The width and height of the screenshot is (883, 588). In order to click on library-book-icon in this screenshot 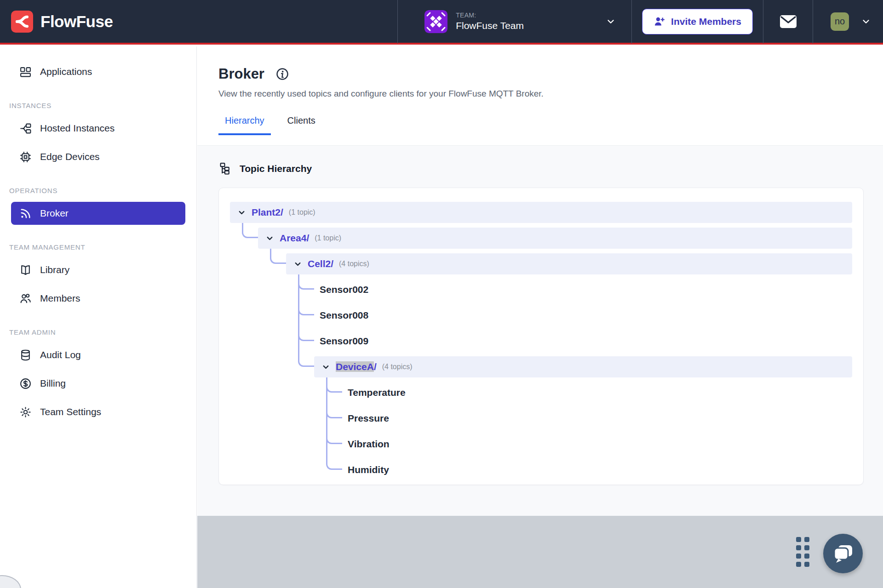, I will do `click(26, 270)`.